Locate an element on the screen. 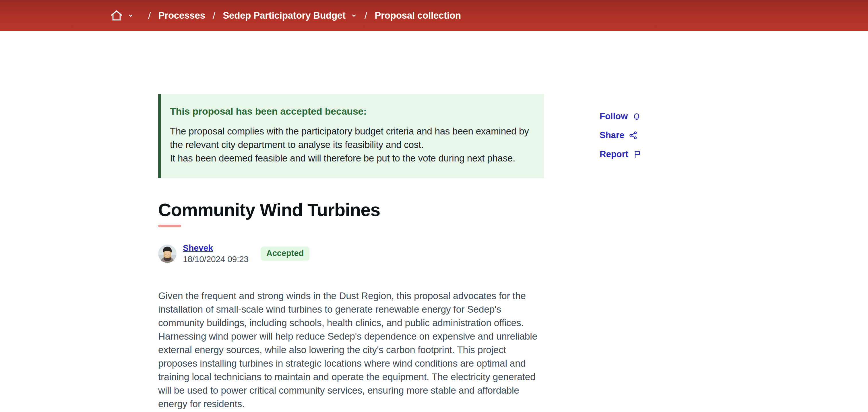 The width and height of the screenshot is (868, 412). callout-text-line: It has been deemed feasible and will the… is located at coordinates (350, 158).